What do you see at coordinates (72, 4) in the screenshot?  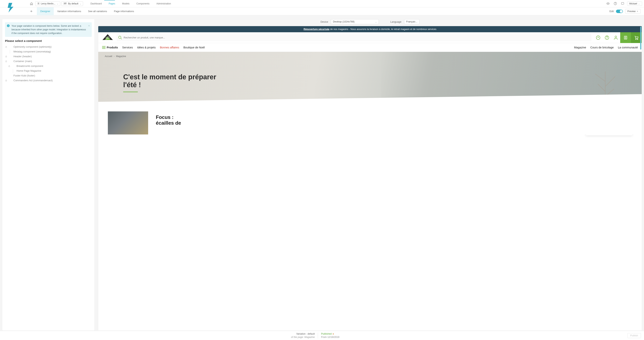 I see `xp-selector: XP By default ⌄` at bounding box center [72, 4].